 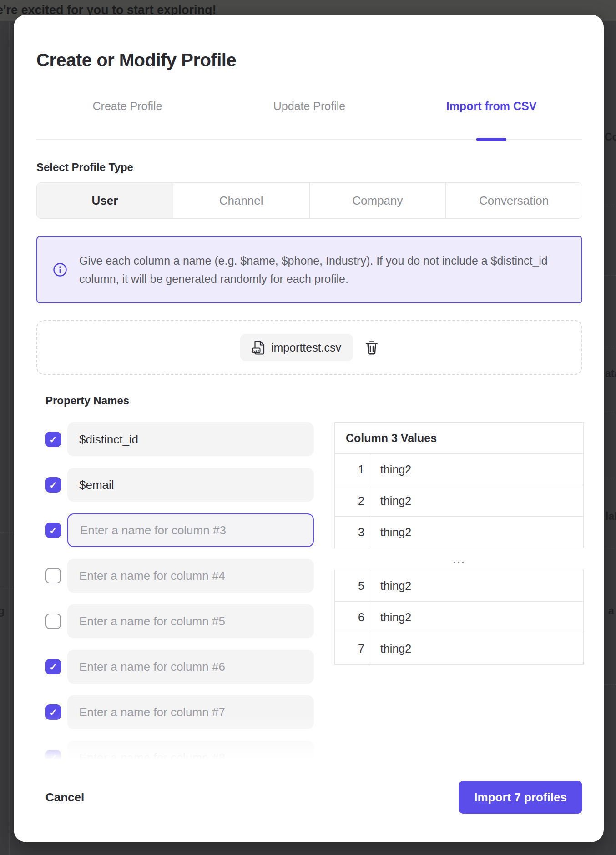 I want to click on property-row-1: ✓, so click(x=180, y=439).